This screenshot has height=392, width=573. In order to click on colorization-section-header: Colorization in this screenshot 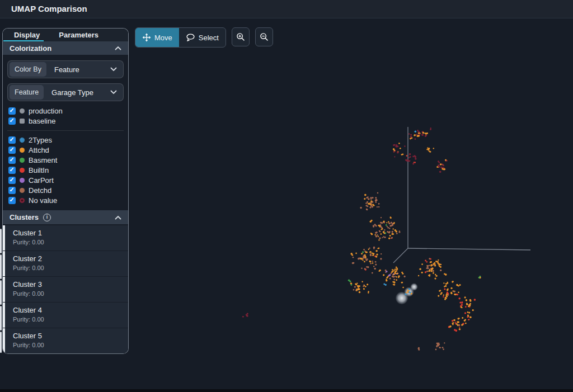, I will do `click(65, 48)`.